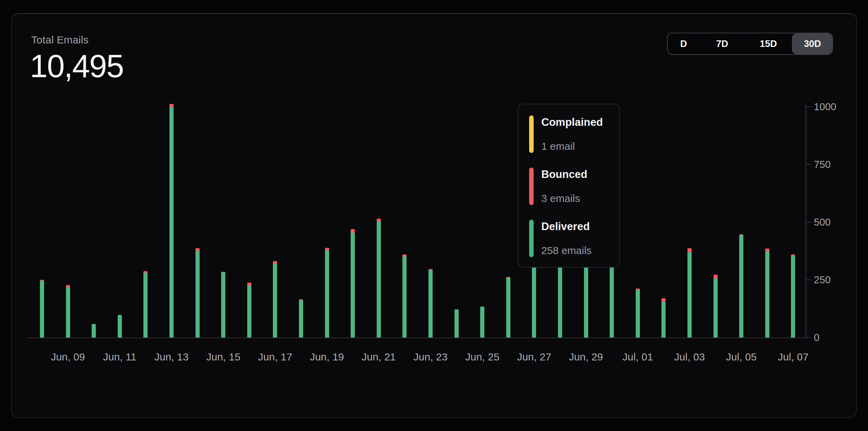  Describe the element at coordinates (431, 357) in the screenshot. I see `x-axis-label: Jun, 23` at that location.